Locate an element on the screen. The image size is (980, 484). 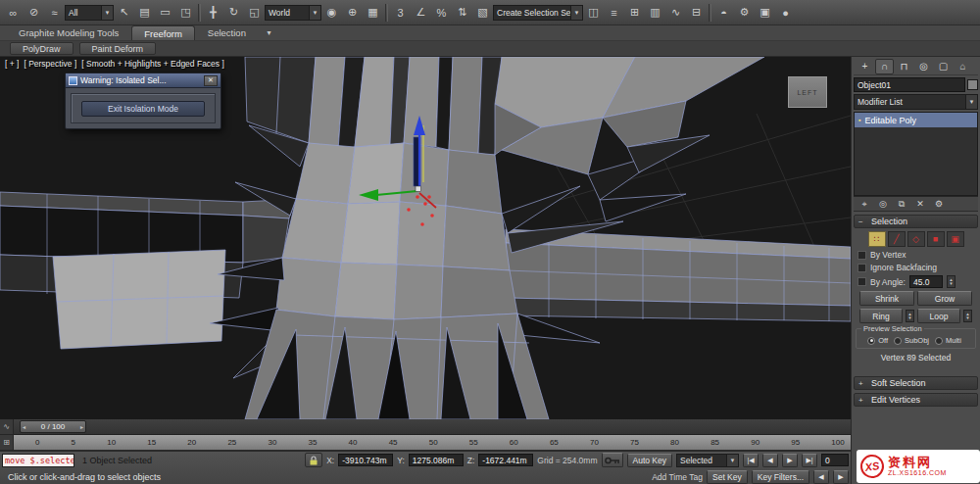
x-coord-field: -3910.743m is located at coordinates (366, 460).